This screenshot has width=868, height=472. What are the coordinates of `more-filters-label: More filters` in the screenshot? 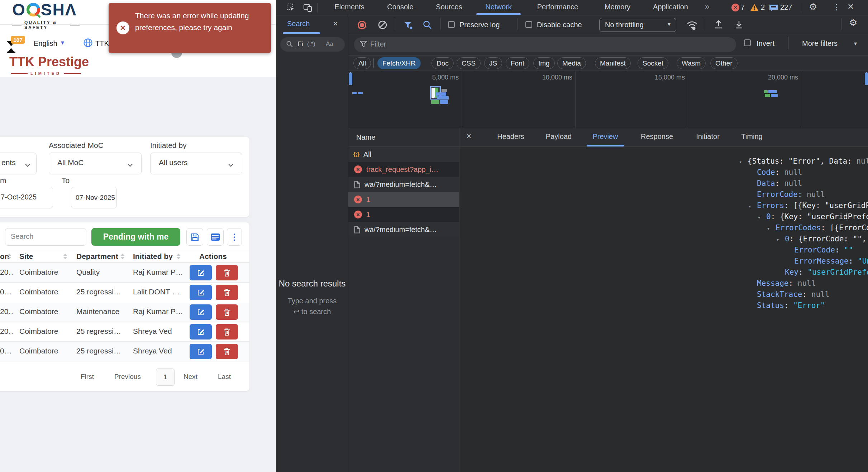 It's located at (820, 44).